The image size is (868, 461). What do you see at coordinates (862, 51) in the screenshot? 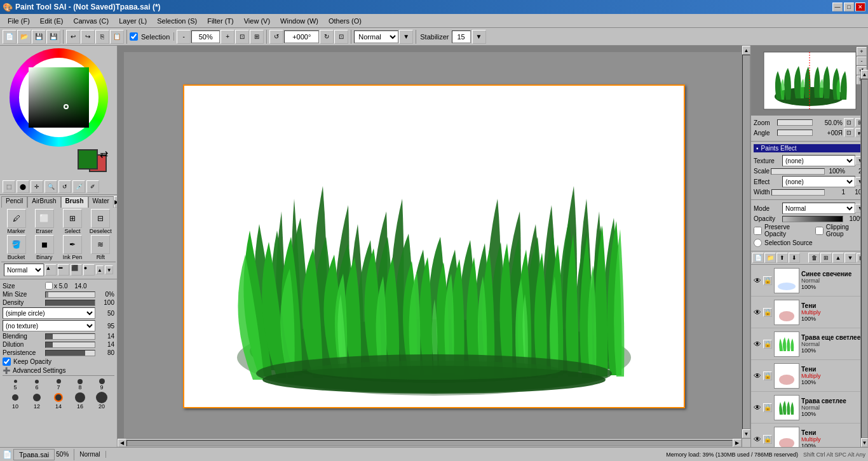
I see `nav-zoom-in-btn: +` at bounding box center [862, 51].